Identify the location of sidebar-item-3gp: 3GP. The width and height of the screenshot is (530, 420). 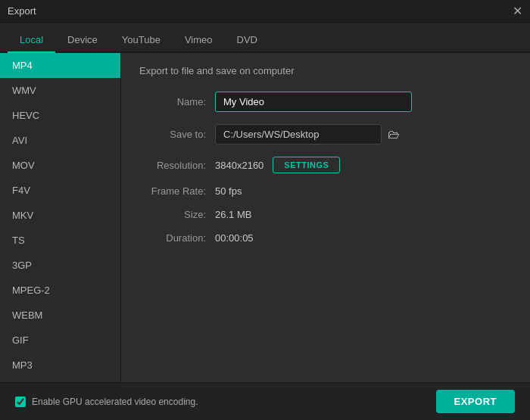
(61, 265).